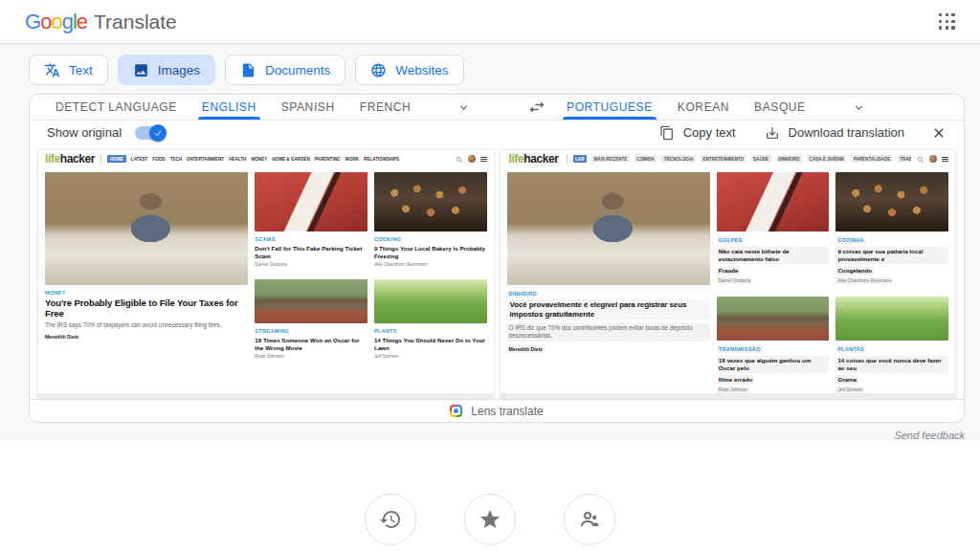  I want to click on story-category: COOKING, so click(431, 239).